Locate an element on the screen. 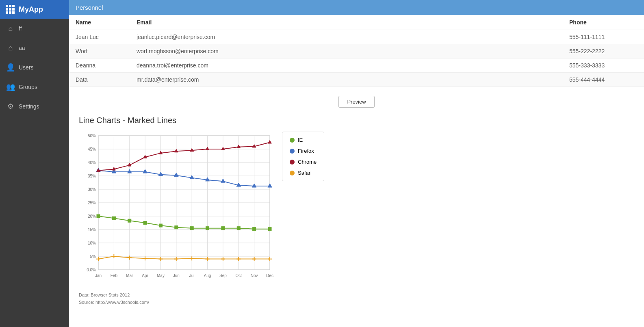 The width and height of the screenshot is (644, 327). svg-text: Feb is located at coordinates (114, 275).